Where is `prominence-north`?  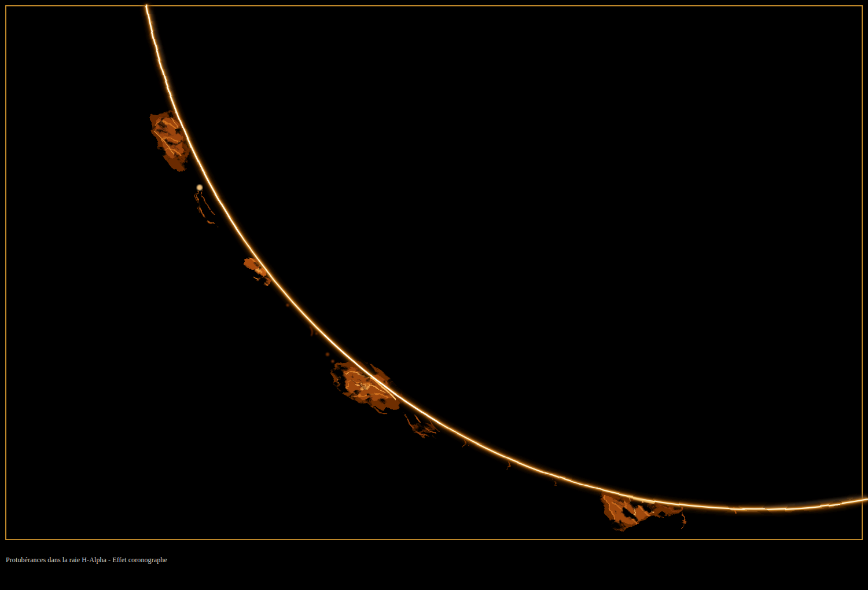
prominence-north is located at coordinates (170, 140).